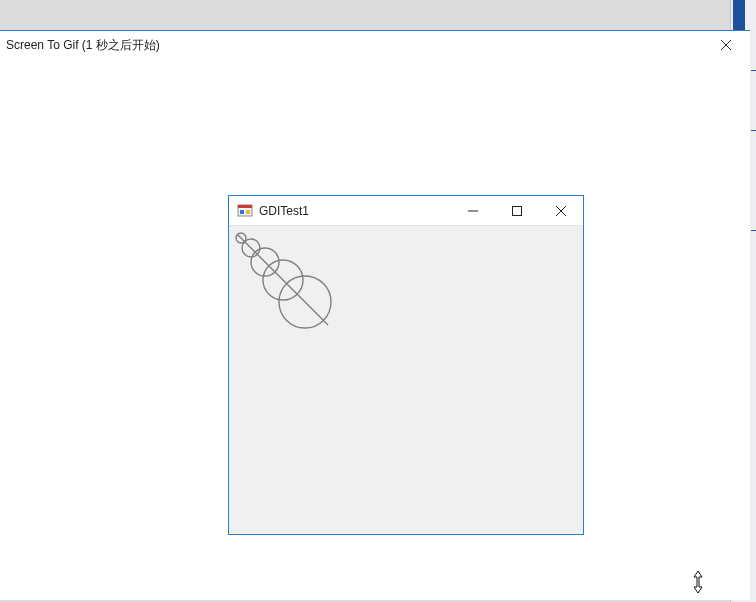  I want to click on outer-close-button, so click(726, 45).